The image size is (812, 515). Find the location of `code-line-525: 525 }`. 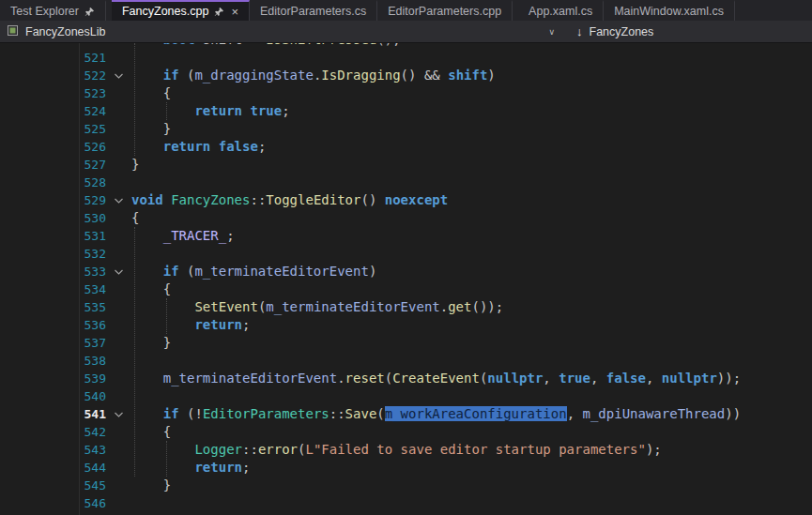

code-line-525: 525 } is located at coordinates (406, 129).